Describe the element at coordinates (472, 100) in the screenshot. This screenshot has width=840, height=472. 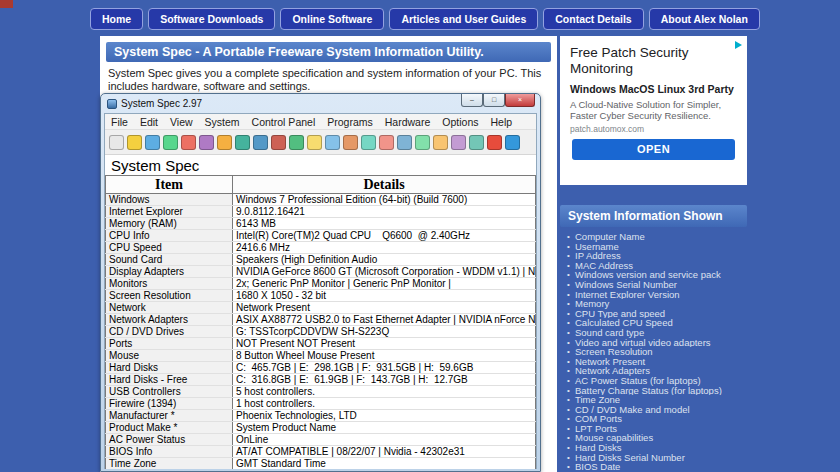
I see `minimize-button: –` at that location.